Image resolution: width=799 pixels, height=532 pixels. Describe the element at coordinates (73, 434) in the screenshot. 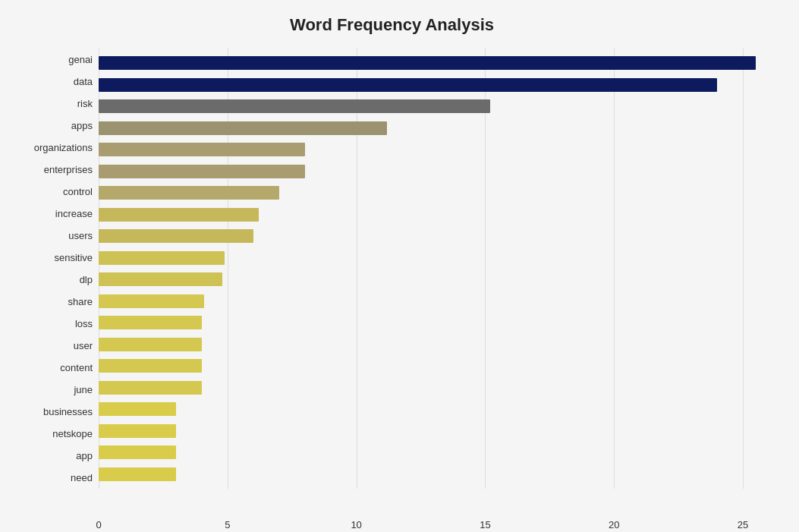

I see `y-label: netskope` at that location.